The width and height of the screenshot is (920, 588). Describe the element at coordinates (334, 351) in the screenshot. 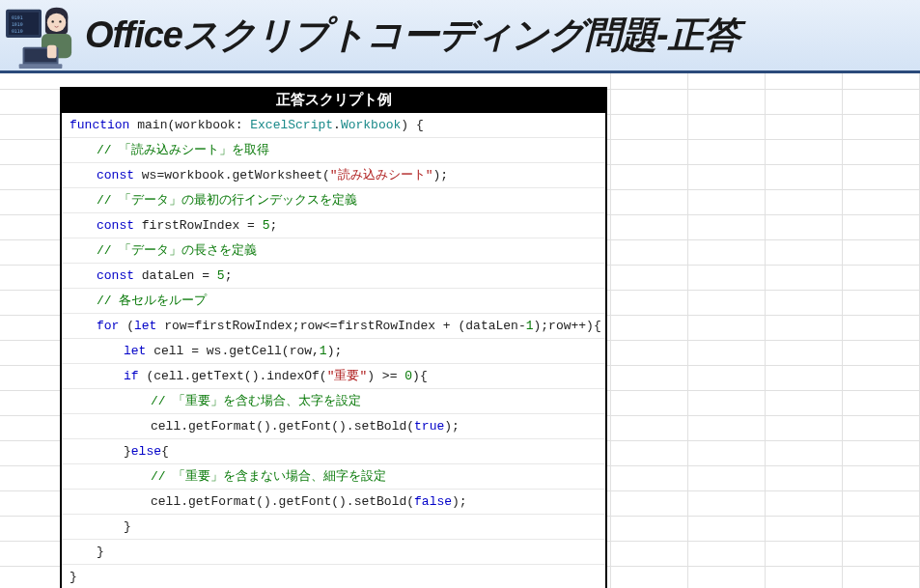

I see `code-line: let cell = ws.getCell(row,1);` at that location.